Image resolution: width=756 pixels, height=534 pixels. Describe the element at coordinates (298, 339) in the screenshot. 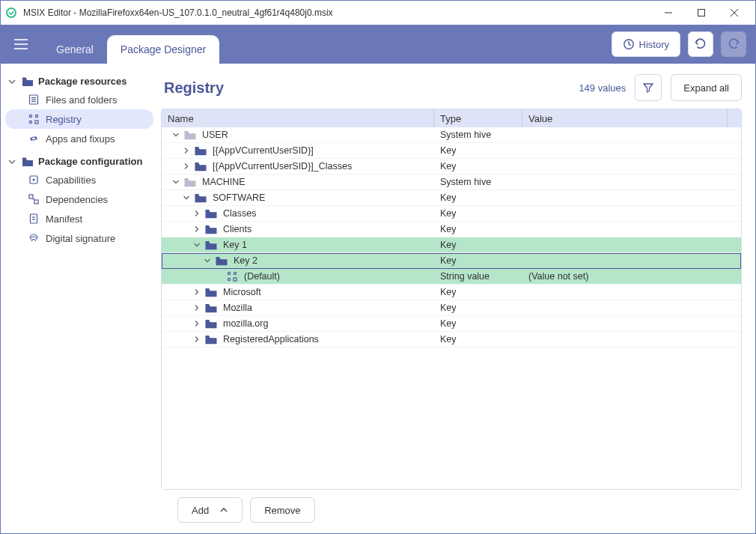

I see `cell-name: RegisteredApplications` at that location.